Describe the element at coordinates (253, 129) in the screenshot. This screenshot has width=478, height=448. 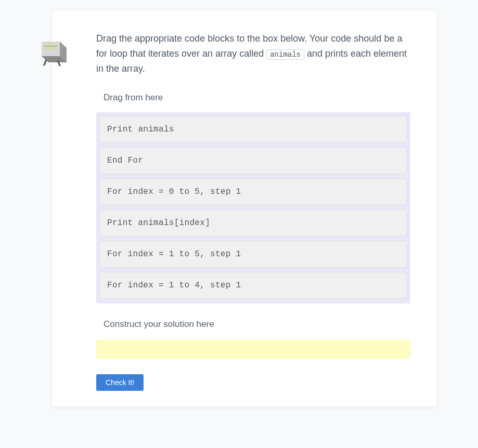
I see `code-block: Print animals` at that location.